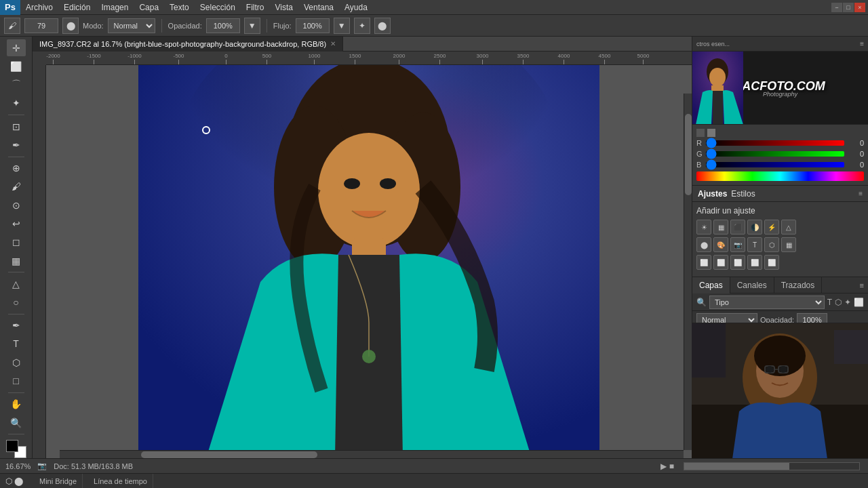  What do you see at coordinates (39, 7) in the screenshot?
I see `menu-archivo: Archivo` at bounding box center [39, 7].